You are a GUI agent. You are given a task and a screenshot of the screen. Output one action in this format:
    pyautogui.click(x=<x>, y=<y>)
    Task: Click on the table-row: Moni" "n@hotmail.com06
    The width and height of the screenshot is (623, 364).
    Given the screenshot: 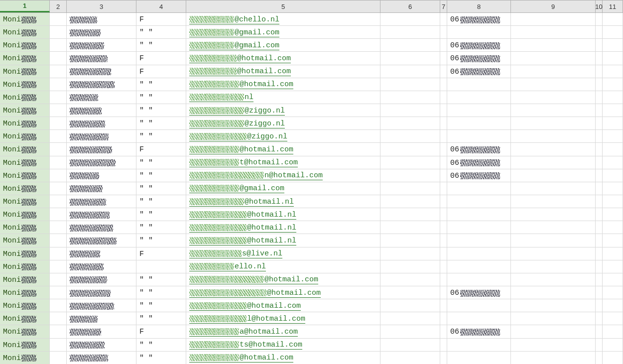 What is the action you would take?
    pyautogui.click(x=312, y=176)
    